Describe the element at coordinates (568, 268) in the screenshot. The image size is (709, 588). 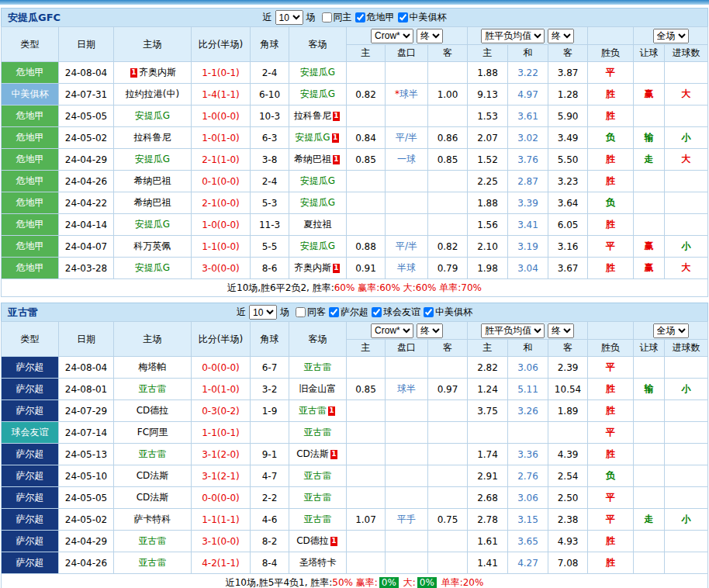
I see `avg-away-cell: 3.67` at that location.